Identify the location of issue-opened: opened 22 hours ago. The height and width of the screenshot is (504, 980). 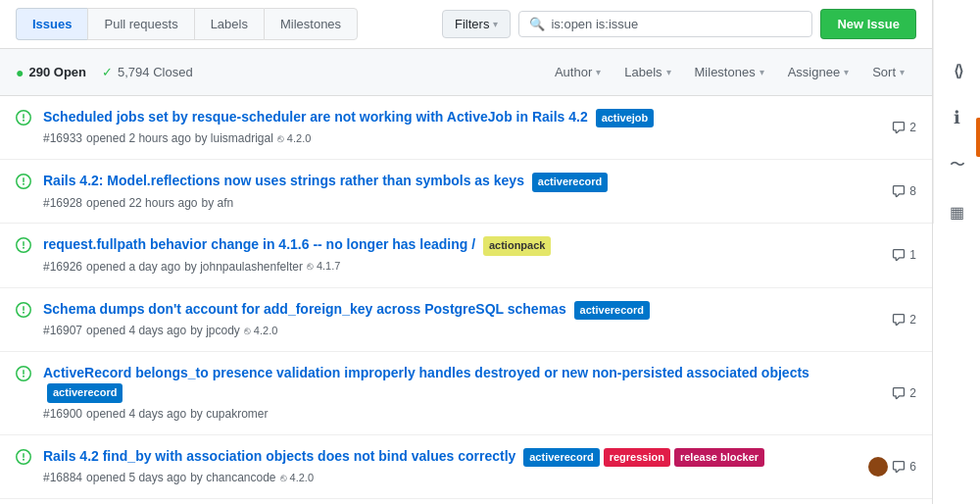
(141, 204).